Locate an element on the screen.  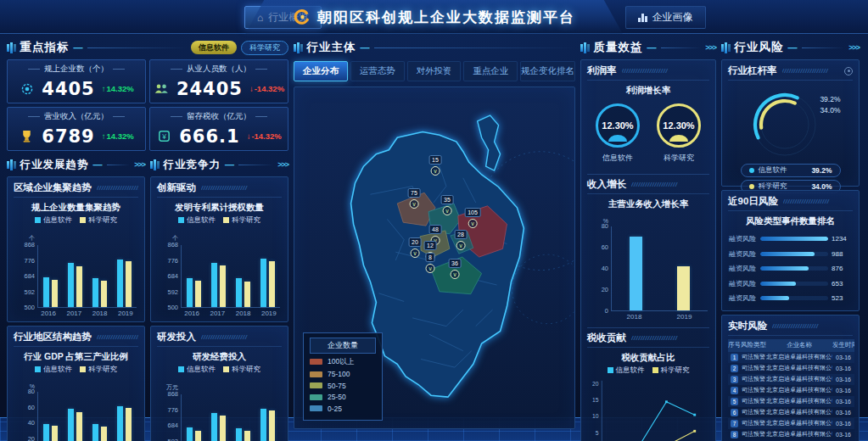
map-marker: 105∨ is located at coordinates (473, 215).